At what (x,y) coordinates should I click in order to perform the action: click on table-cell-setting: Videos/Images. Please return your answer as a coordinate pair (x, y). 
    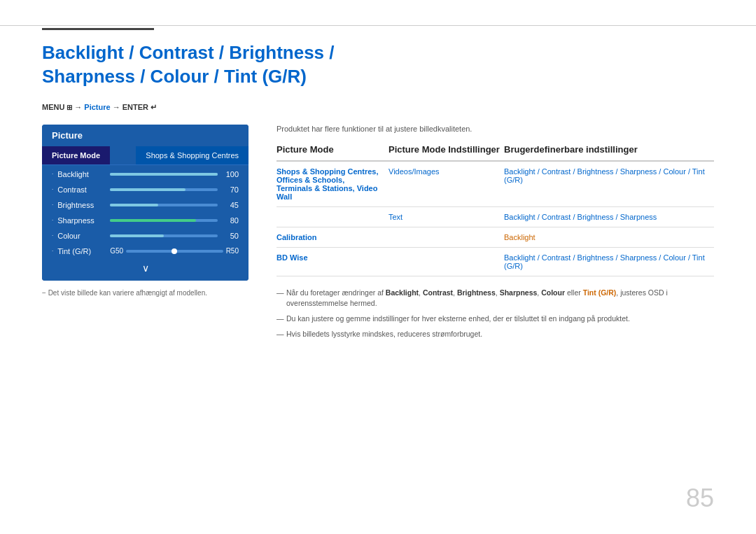
    Looking at the image, I should click on (447, 184).